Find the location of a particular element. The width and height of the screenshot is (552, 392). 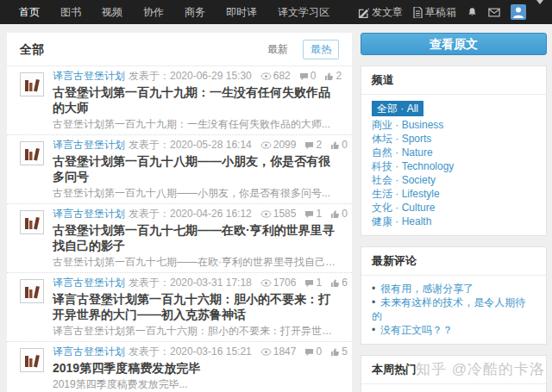

channel-business: 商业 · Business is located at coordinates (454, 125).